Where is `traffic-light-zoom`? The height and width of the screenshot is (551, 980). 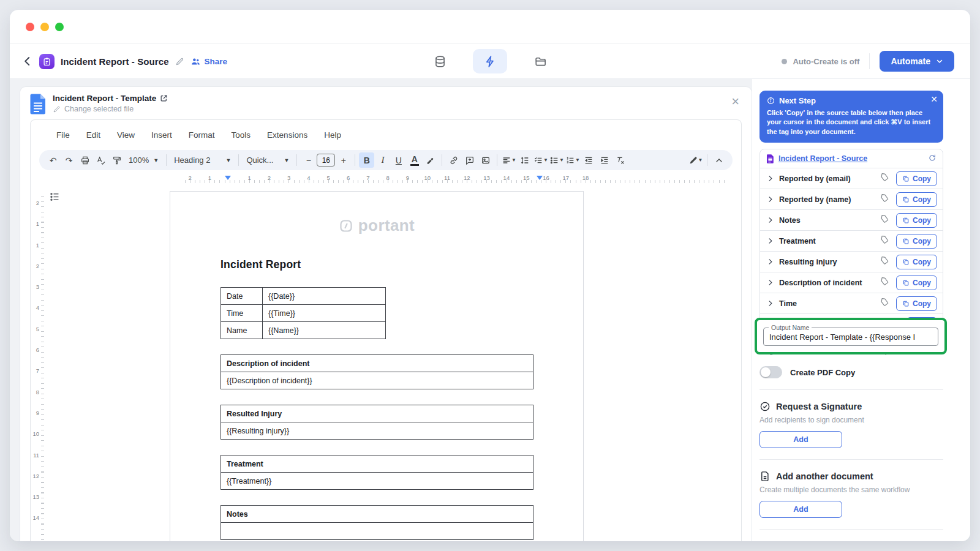
traffic-light-zoom is located at coordinates (59, 27).